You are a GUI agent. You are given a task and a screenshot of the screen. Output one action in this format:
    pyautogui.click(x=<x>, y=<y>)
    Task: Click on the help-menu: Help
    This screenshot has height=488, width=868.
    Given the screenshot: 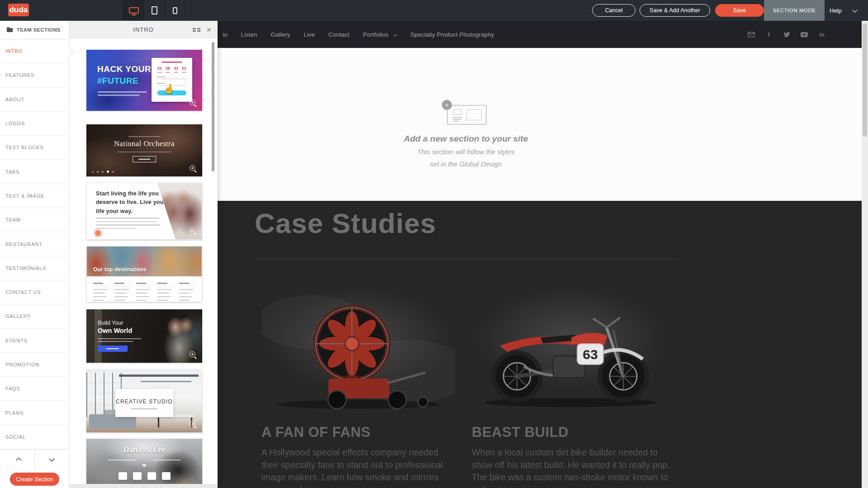 What is the action you would take?
    pyautogui.click(x=836, y=10)
    